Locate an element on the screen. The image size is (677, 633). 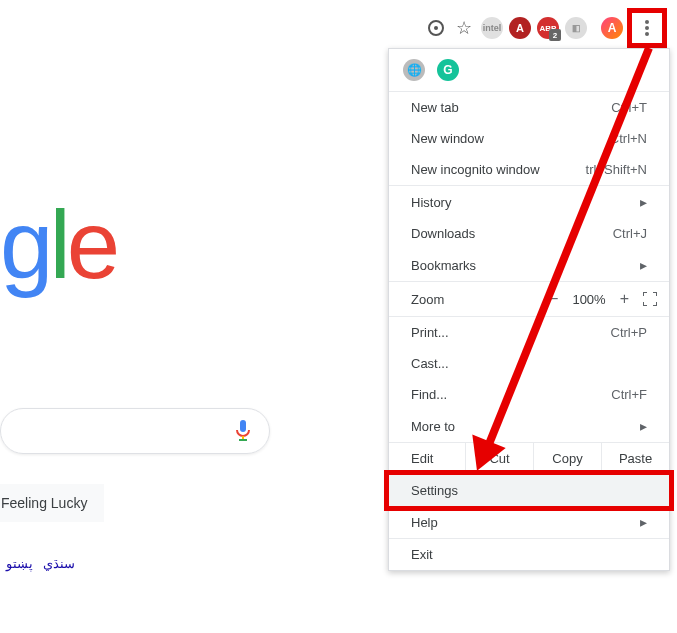
search-input is located at coordinates (135, 431).